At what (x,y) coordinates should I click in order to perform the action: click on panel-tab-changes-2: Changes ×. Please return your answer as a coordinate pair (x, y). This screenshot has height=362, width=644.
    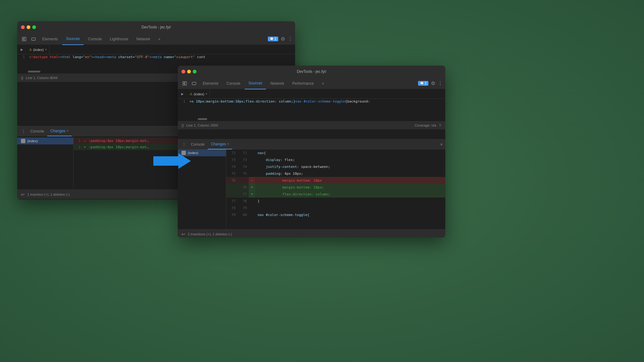
    Looking at the image, I should click on (220, 144).